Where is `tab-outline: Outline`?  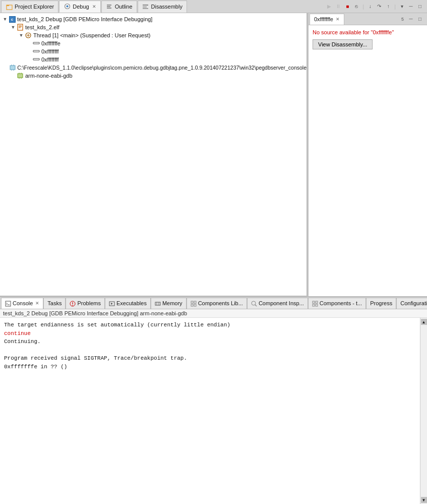
tab-outline: Outline is located at coordinates (119, 7).